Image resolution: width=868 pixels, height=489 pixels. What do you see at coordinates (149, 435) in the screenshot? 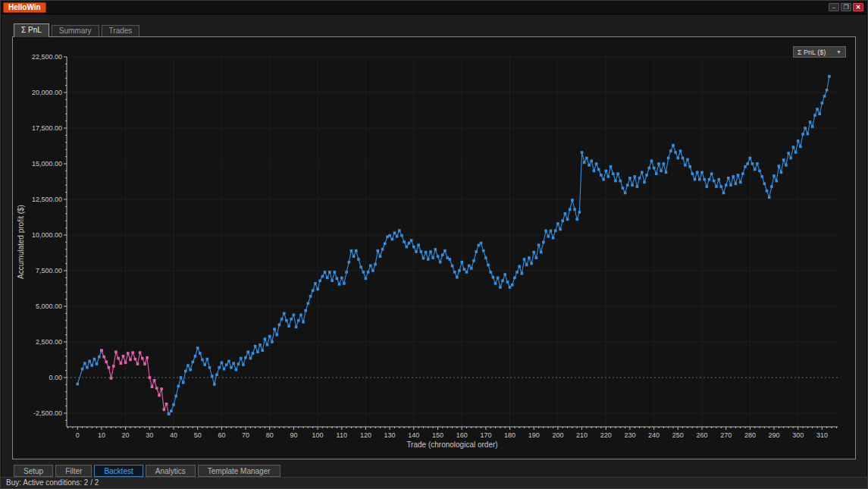
I see `svg-text: 30` at bounding box center [149, 435].